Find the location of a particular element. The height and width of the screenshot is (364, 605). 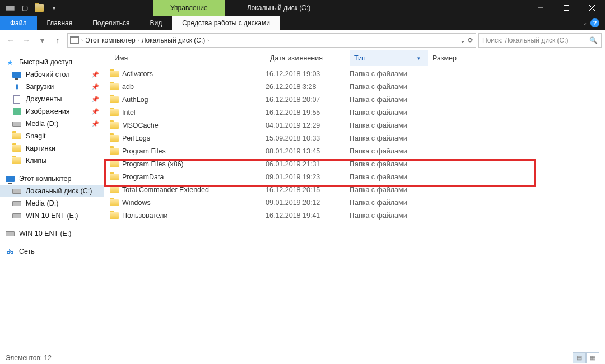

table-row: Windows09.01.2019 20:12Папка с файлами is located at coordinates (355, 203).